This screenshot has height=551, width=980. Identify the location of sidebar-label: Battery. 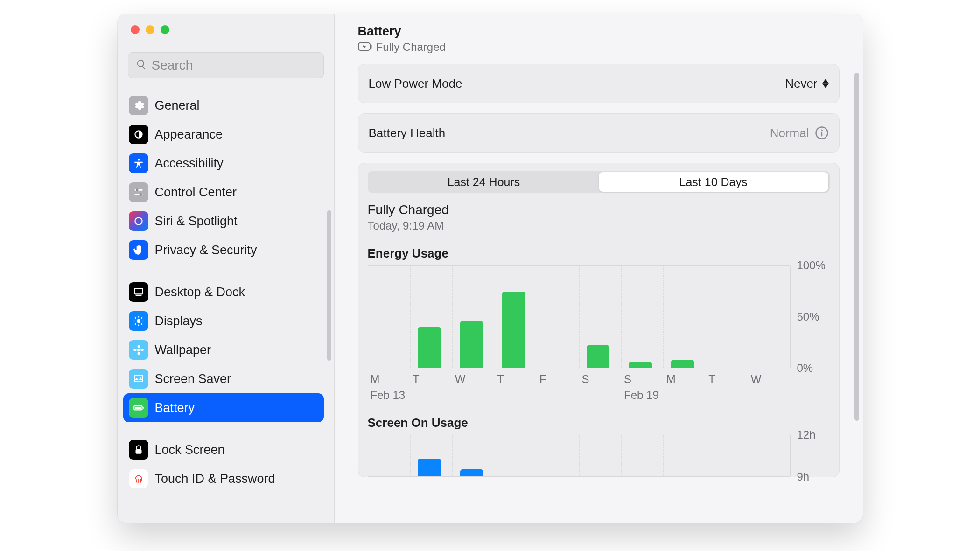
(175, 408).